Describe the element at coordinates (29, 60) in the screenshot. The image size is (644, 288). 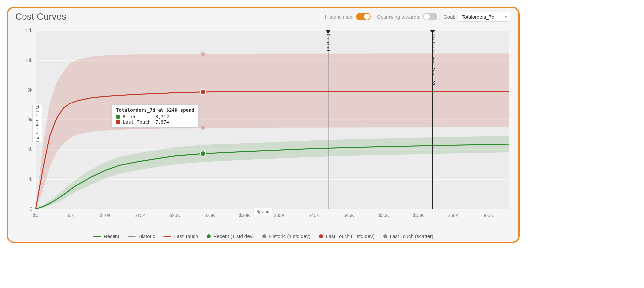
I see `svg-text: 10k` at that location.